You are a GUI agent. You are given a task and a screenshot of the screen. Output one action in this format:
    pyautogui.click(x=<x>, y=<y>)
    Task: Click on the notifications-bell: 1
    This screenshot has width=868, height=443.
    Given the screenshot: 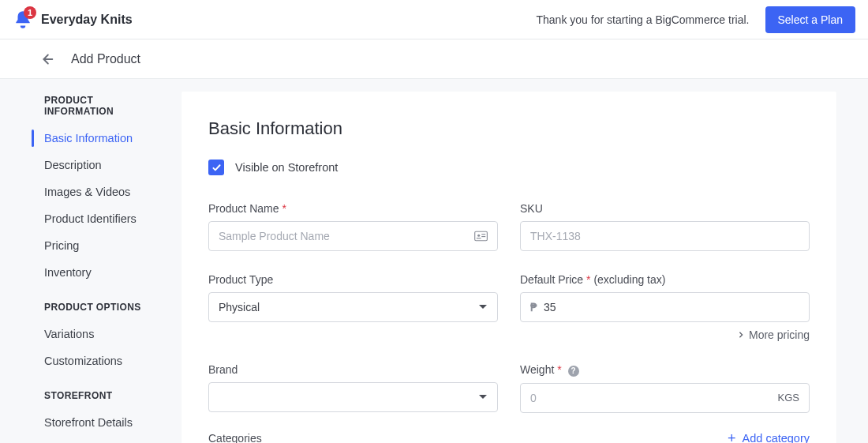 What is the action you would take?
    pyautogui.click(x=23, y=20)
    